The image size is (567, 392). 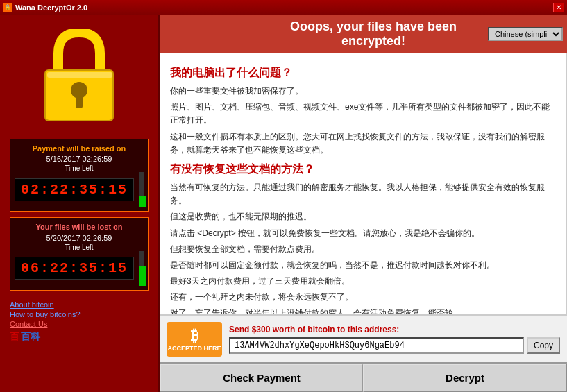 What do you see at coordinates (79, 305) in the screenshot?
I see `about-bitcoin-link: About bitcoin` at bounding box center [79, 305].